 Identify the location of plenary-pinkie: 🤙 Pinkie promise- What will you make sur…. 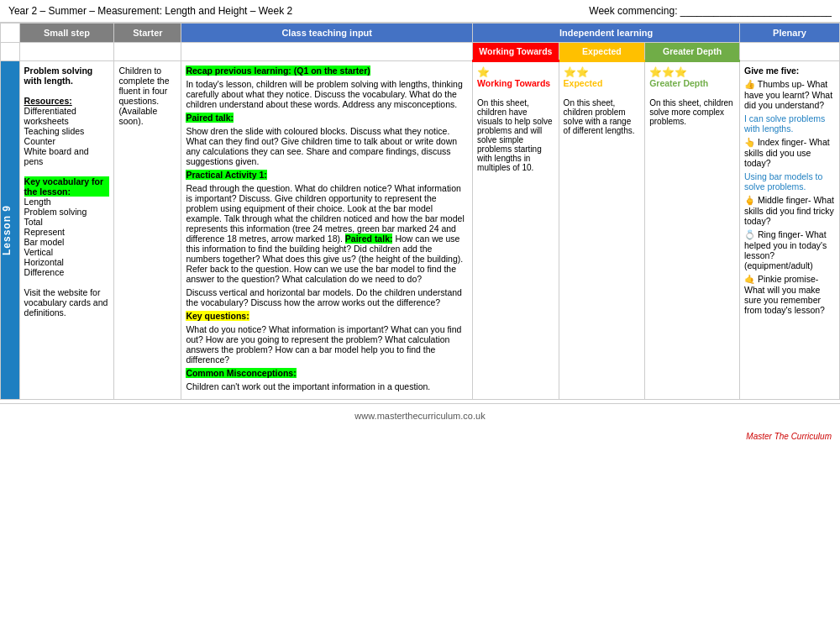
(790, 294).